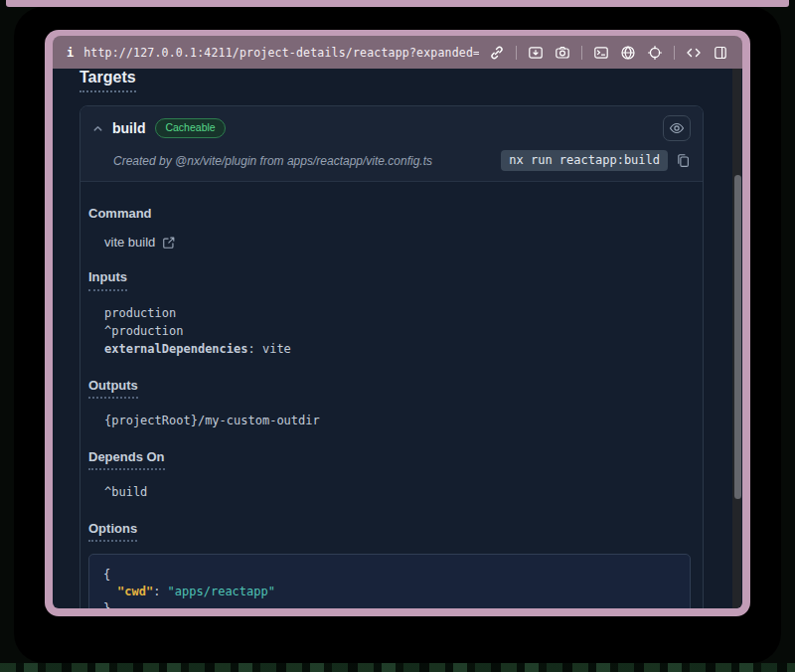 The width and height of the screenshot is (795, 672). What do you see at coordinates (135, 591) in the screenshot?
I see `json-key: "cwd"` at bounding box center [135, 591].